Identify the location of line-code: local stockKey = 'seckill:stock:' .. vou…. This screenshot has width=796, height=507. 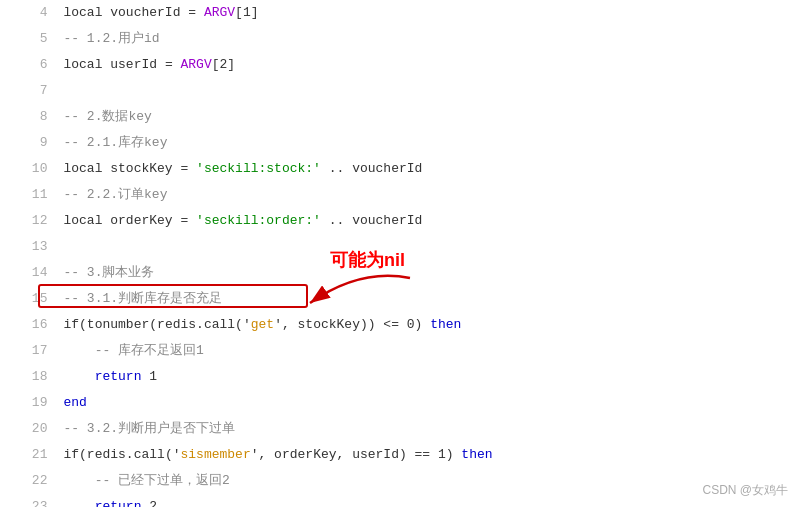
(428, 169).